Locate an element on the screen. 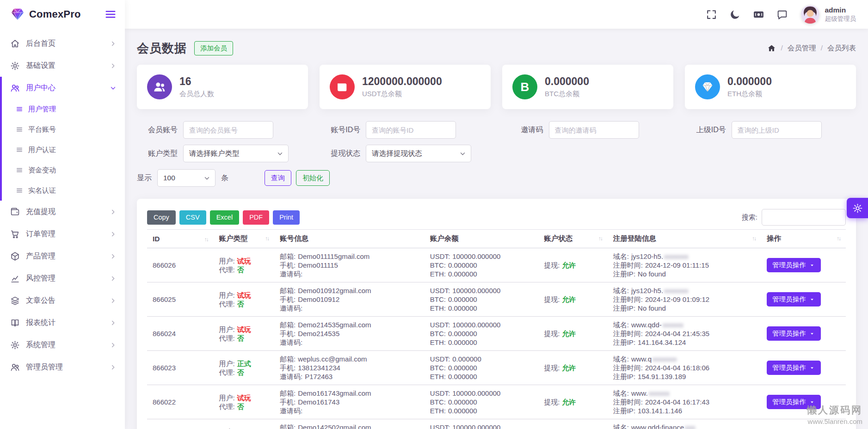  sidebar-subitem-fund-changes: 资金变动 is located at coordinates (63, 170).